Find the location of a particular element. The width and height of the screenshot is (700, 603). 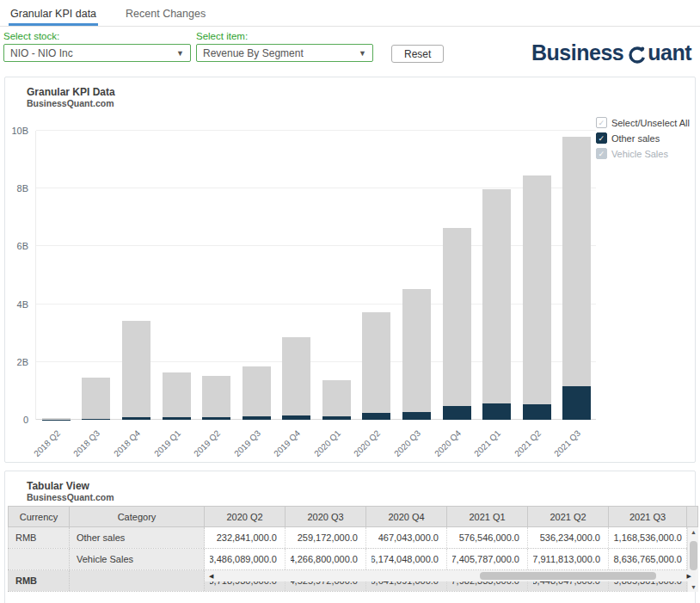

legend-item-vehicle-sales: ✓Vehicle Sales is located at coordinates (643, 153).